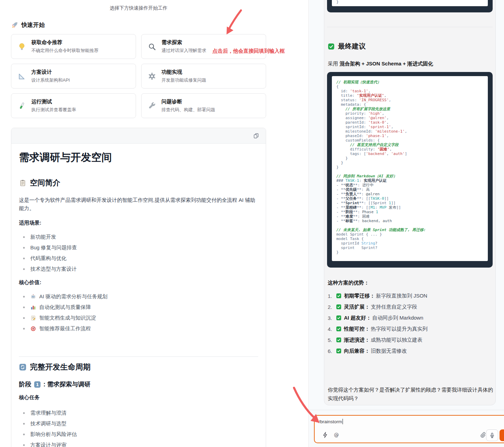 The width and height of the screenshot is (504, 447). What do you see at coordinates (357, 329) in the screenshot?
I see `advantage-term: 性能可控：` at bounding box center [357, 329].